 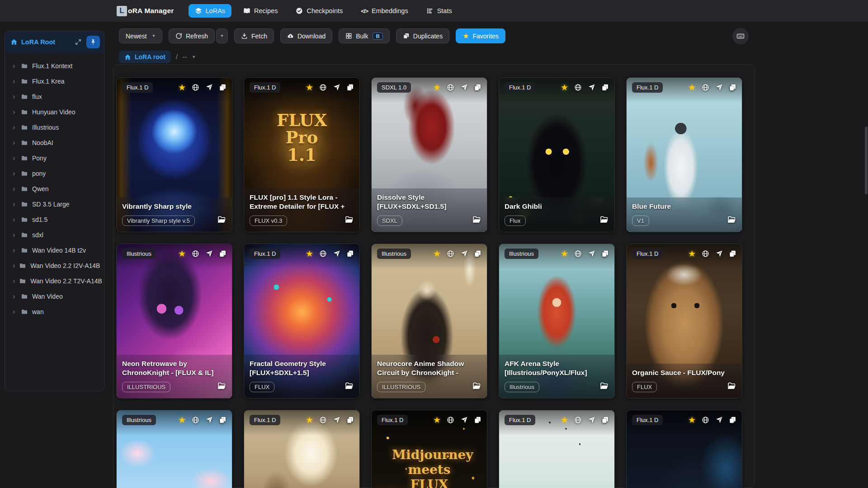 What do you see at coordinates (222, 36) in the screenshot?
I see `refresh-options-button: ▼` at bounding box center [222, 36].